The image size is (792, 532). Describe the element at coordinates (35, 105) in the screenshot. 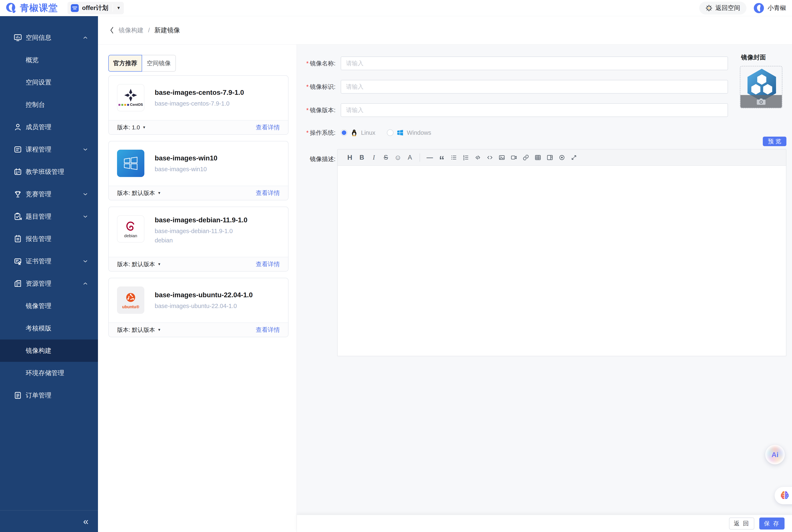

I see `sidebar-item-label: 控制台` at that location.